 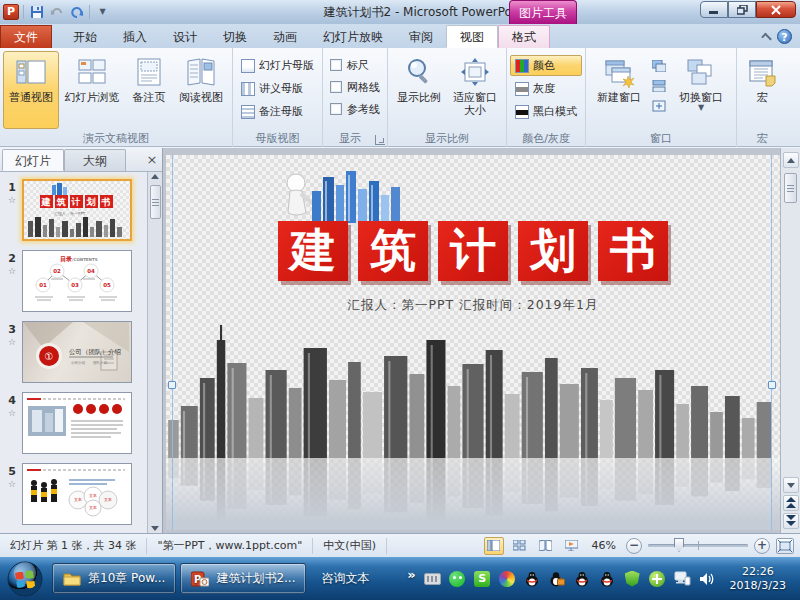 I want to click on cascade-windows-icon, so click(x=659, y=66).